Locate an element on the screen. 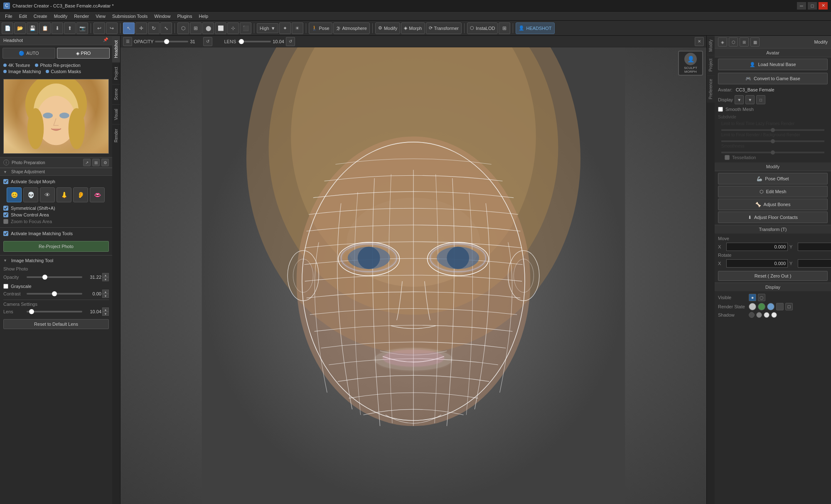  visible-btn-2: ◌ is located at coordinates (762, 297).